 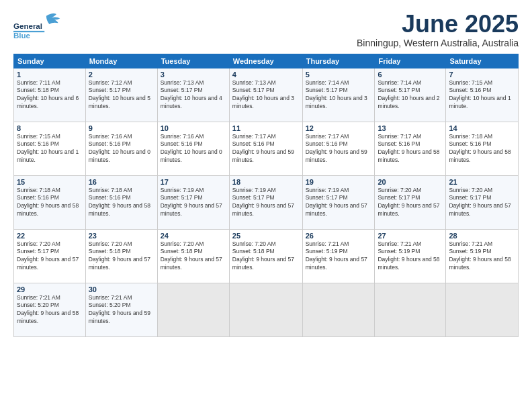 I want to click on day-number: 5, so click(x=339, y=75).